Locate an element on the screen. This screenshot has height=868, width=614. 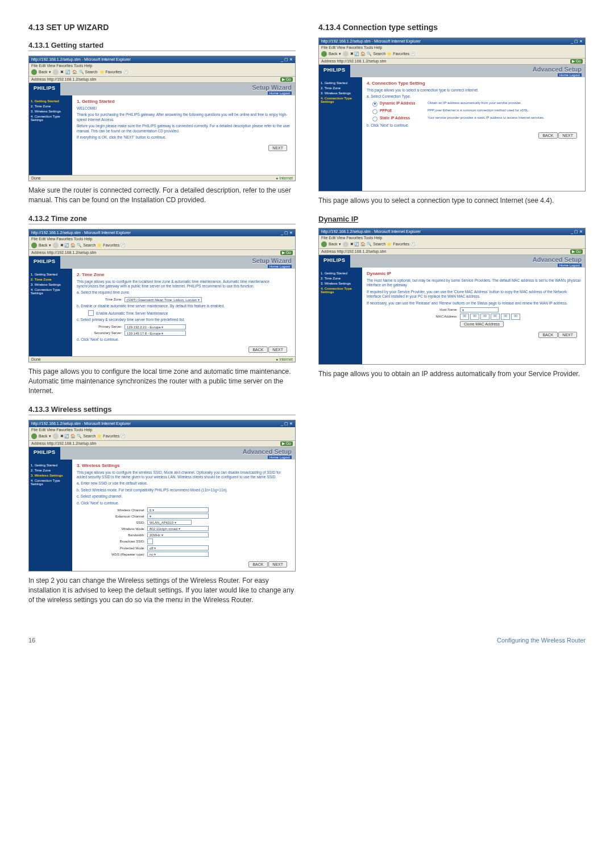
heading-setup-wizard: 4.13 SET UP WIZARD is located at coordinates (162, 27).